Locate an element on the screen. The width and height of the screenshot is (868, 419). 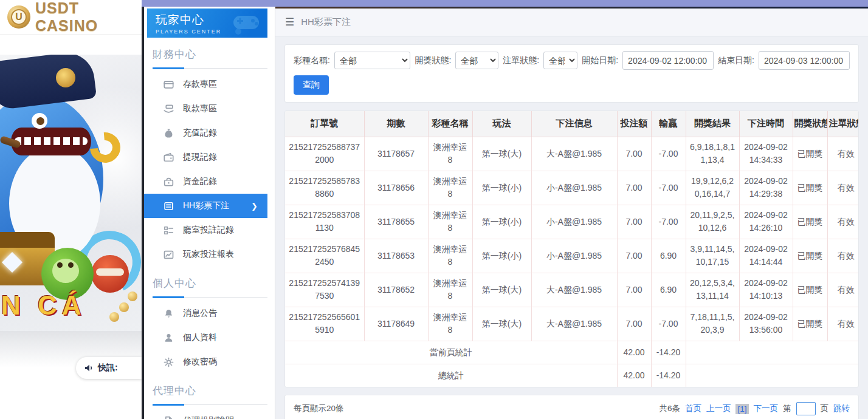
summary-winloss-total: -14.20 is located at coordinates (669, 352).